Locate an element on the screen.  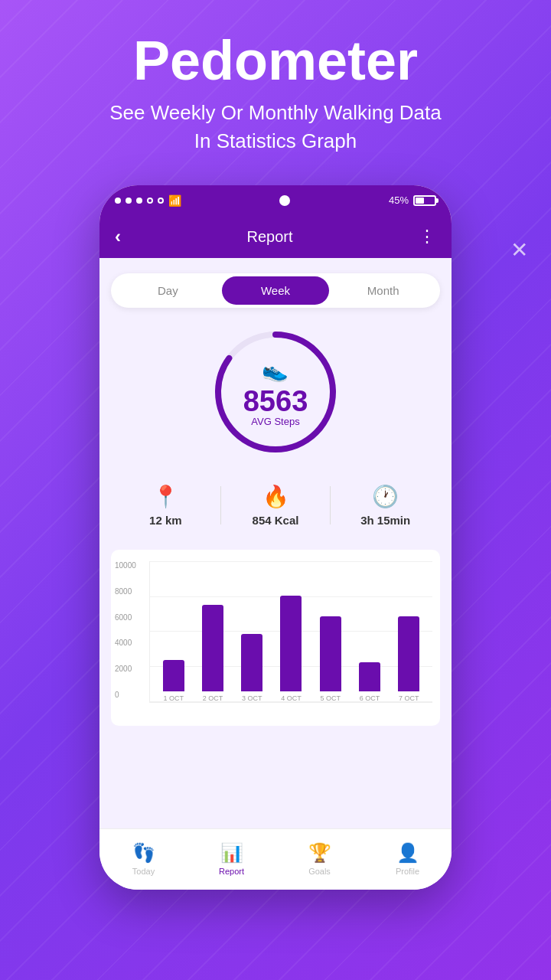
wifi-icon: 📶 is located at coordinates (174, 201).